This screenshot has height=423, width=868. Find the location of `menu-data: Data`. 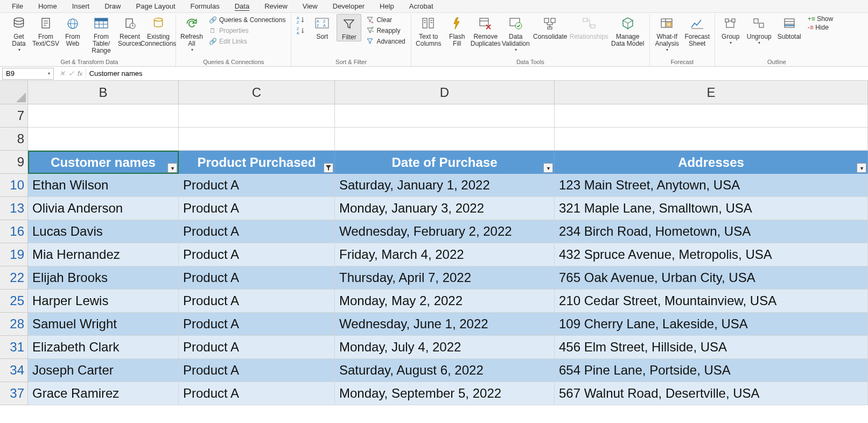

menu-data: Data is located at coordinates (242, 6).